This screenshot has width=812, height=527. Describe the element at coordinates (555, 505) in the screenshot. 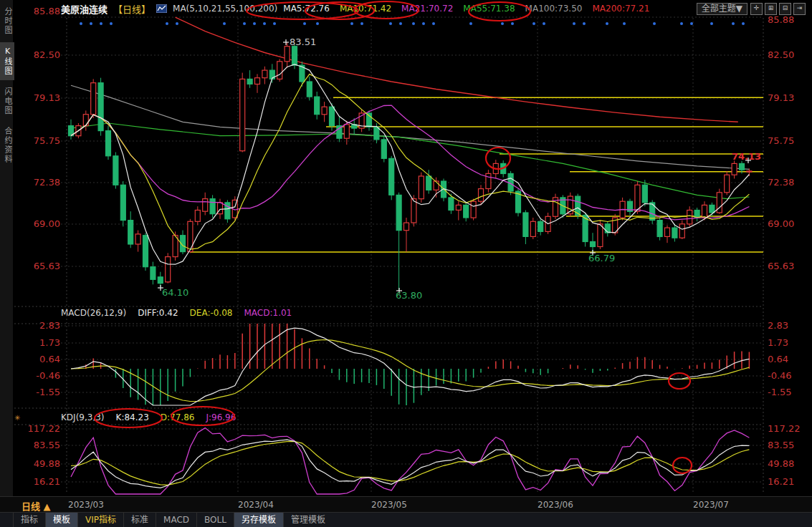

I see `date-label: 2023/06` at that location.